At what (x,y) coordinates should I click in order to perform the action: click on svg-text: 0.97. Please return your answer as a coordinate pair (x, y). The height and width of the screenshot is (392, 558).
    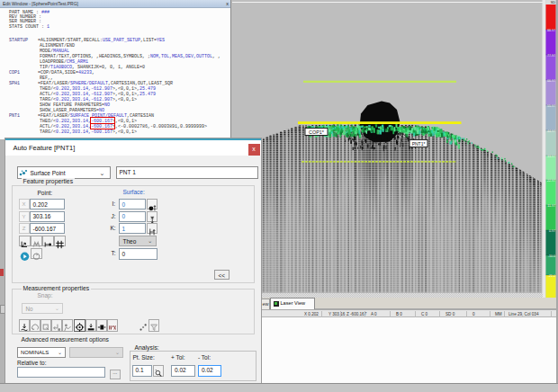
    Looking at the image, I should click on (553, 231).